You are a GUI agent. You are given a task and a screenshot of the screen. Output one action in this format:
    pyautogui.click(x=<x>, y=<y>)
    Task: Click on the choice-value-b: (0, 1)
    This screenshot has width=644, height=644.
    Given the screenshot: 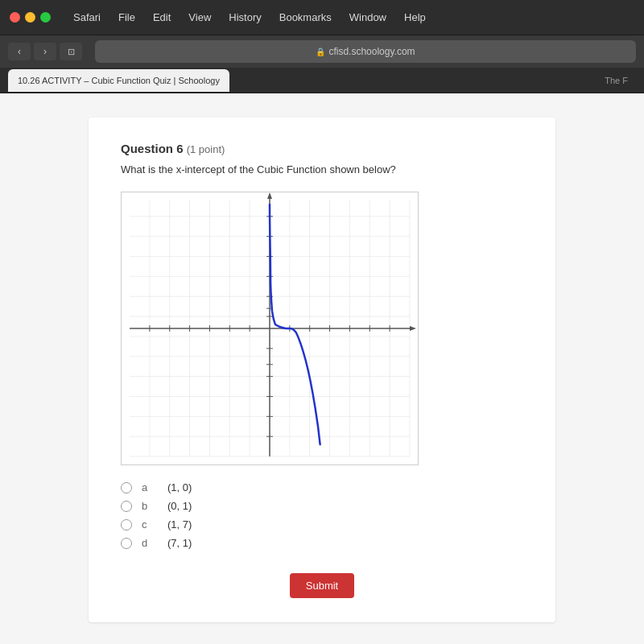 What is the action you would take?
    pyautogui.click(x=180, y=506)
    